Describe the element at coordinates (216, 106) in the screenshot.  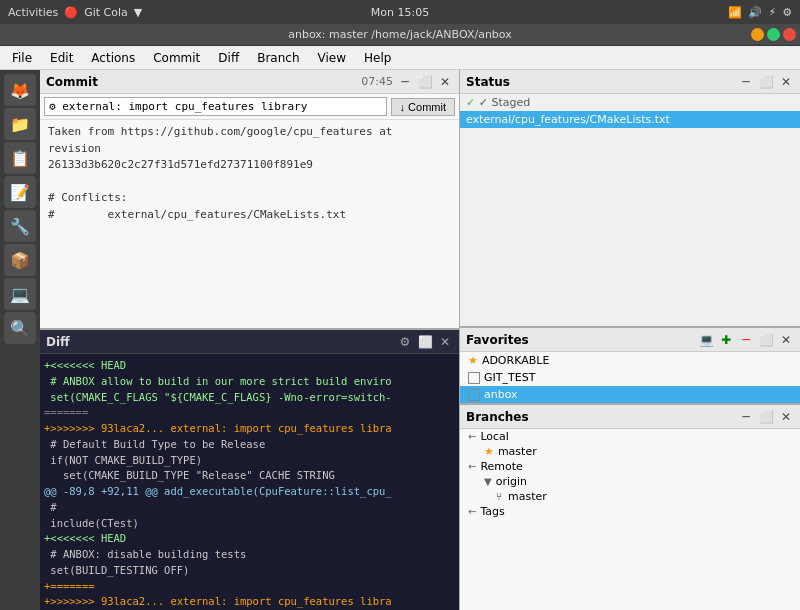
I see `commit-message-input` at that location.